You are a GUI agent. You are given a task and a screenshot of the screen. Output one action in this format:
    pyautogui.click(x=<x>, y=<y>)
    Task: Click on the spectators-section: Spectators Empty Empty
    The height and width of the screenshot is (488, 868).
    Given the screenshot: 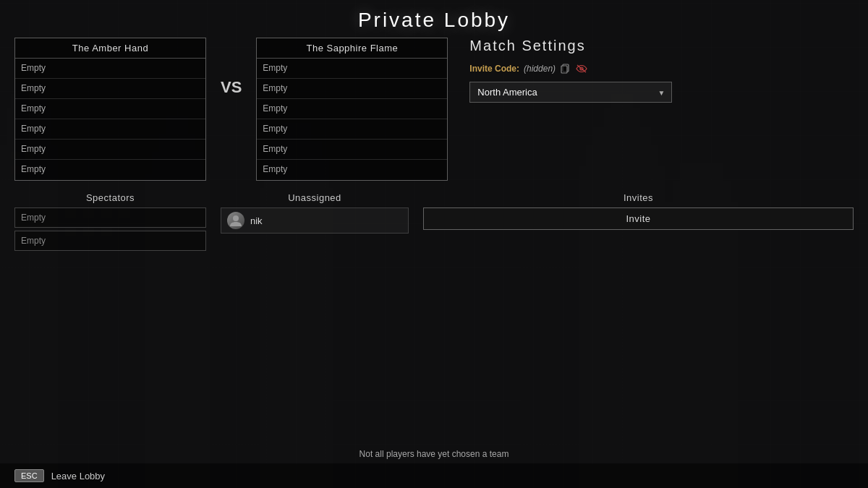 What is the action you would take?
    pyautogui.click(x=110, y=223)
    